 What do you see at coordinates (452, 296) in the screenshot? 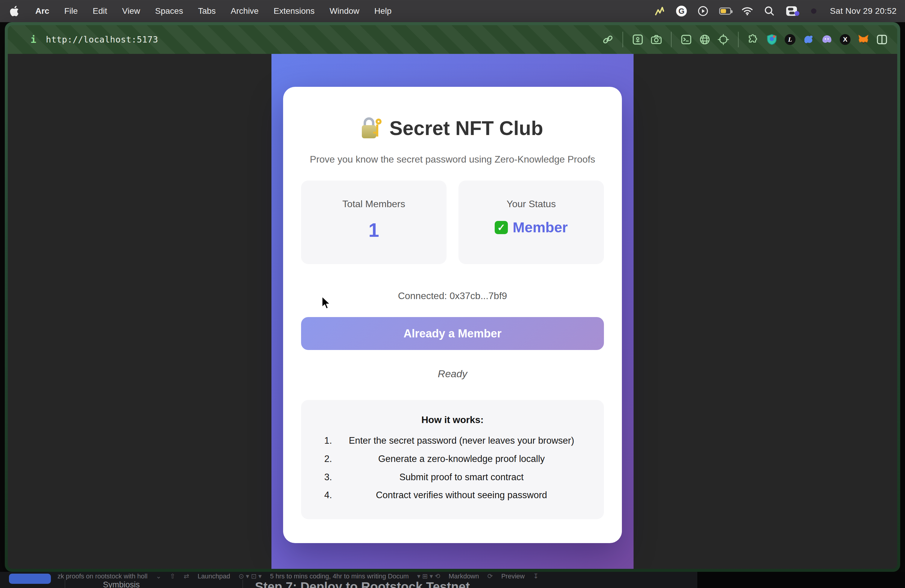
I see `connected-address: Connected: 0x37cb...7bf9` at bounding box center [452, 296].